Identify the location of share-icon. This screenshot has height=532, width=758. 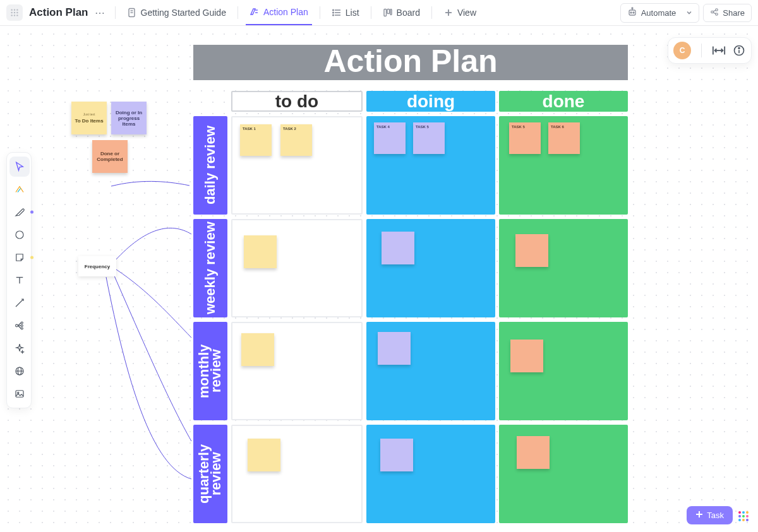
(714, 13).